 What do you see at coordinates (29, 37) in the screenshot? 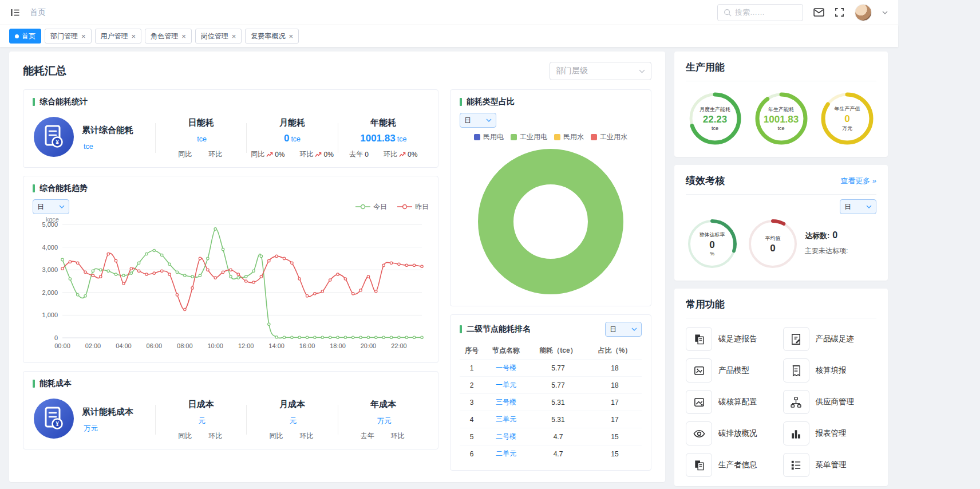
I see `tab-label: 首页` at bounding box center [29, 37].